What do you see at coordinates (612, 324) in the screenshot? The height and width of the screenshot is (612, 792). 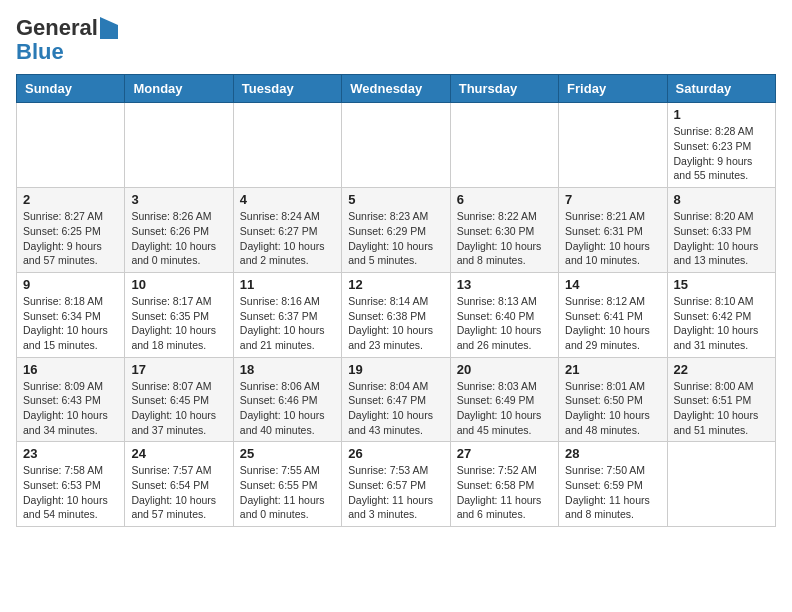 I see `day-info: Sunrise: 8:12 AM Sunset: 6:41 PM Dayligh…` at bounding box center [612, 324].